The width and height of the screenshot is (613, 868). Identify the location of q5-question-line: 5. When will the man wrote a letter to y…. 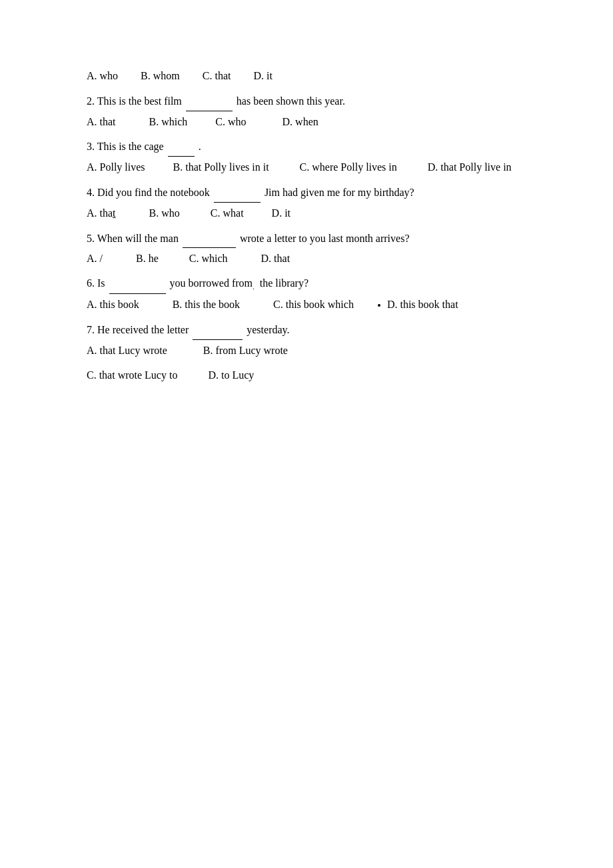
(306, 239).